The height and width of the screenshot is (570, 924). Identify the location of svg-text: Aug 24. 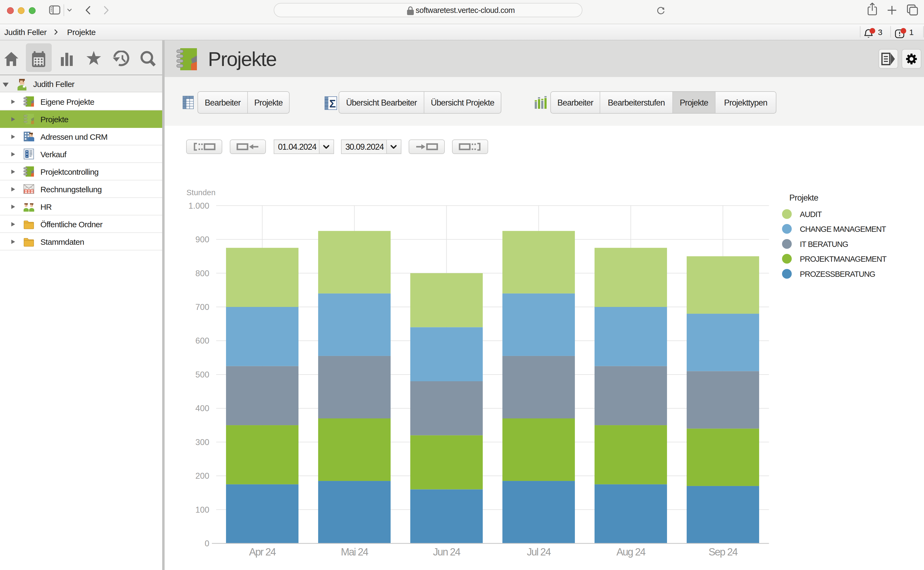
(631, 552).